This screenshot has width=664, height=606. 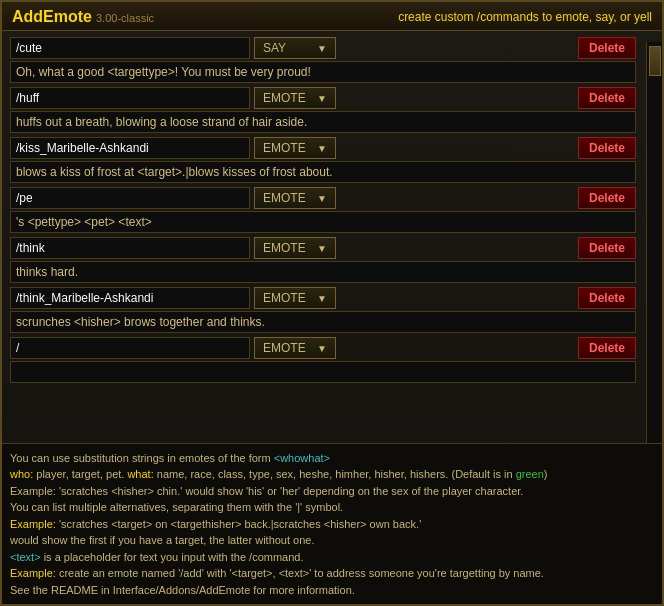 What do you see at coordinates (323, 348) in the screenshot?
I see `emote-top-6: EMOTE ▼ Delete` at bounding box center [323, 348].